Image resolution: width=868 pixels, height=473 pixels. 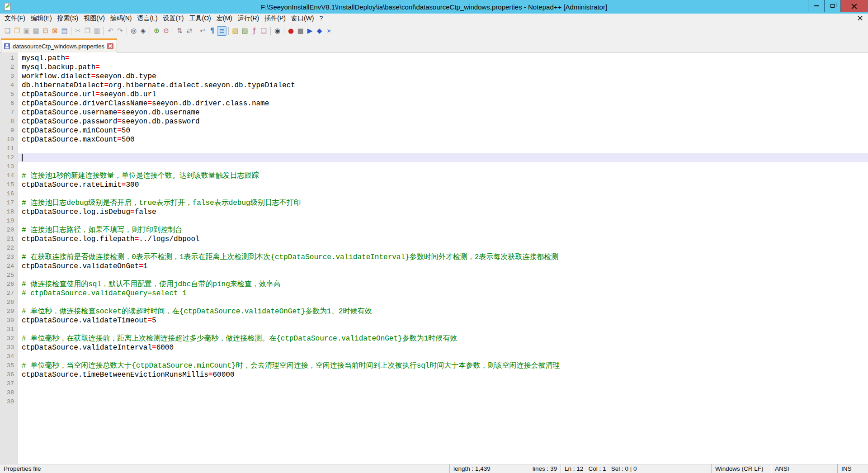 I want to click on folder-as-workspace-button: ❑, so click(x=264, y=31).